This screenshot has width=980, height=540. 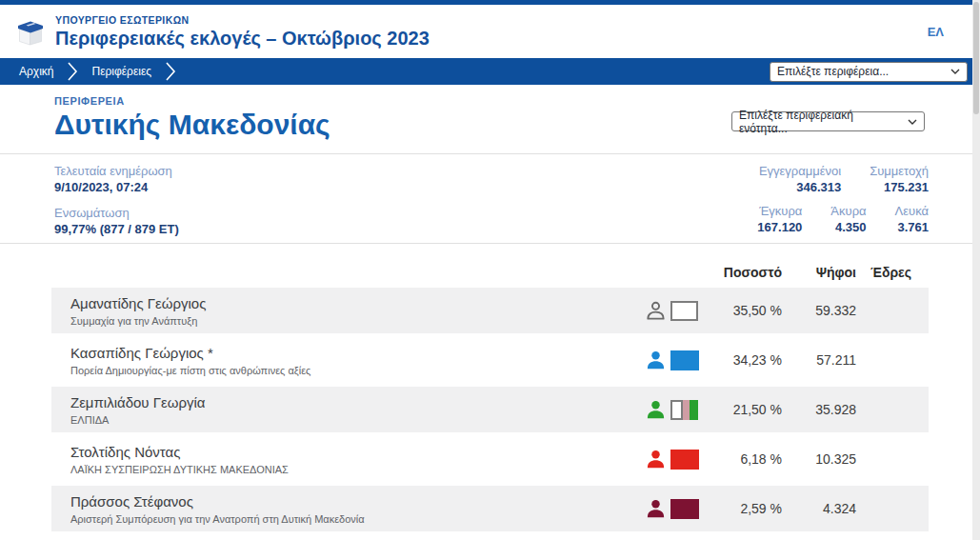 What do you see at coordinates (743, 310) in the screenshot?
I see `percent-value: 35,50 %` at bounding box center [743, 310].